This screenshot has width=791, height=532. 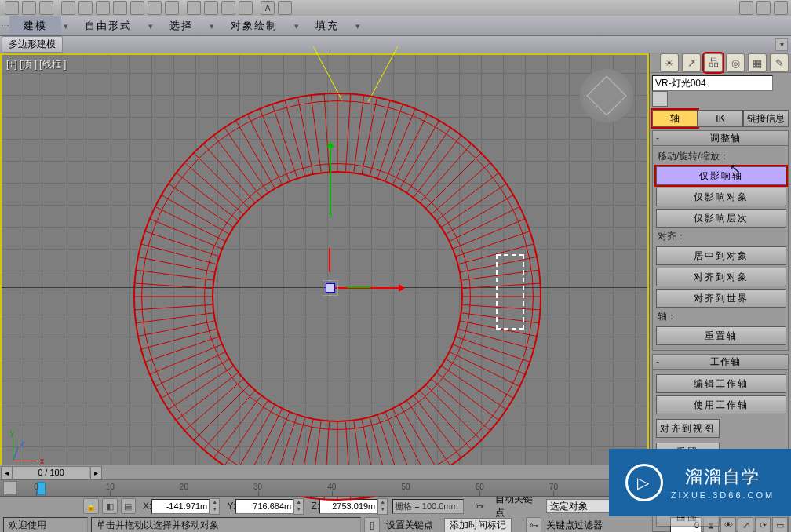 What do you see at coordinates (713, 63) in the screenshot?
I see `tab-hierarchy-icon: 品` at bounding box center [713, 63].